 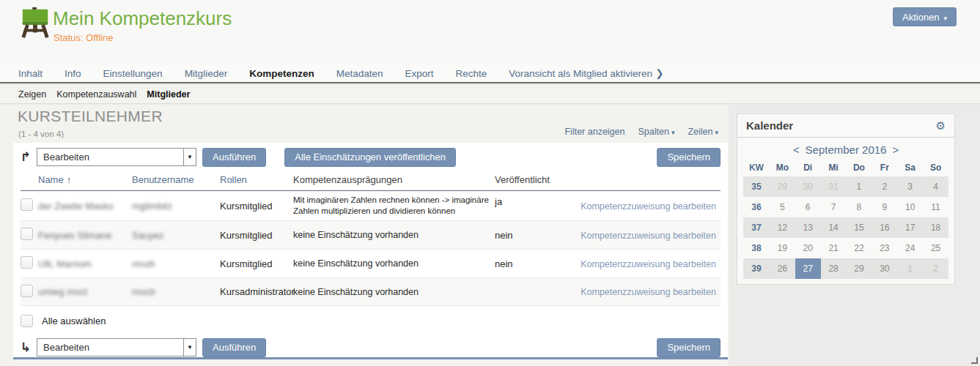 I want to click on calendar-day-selected: 27, so click(x=808, y=269).